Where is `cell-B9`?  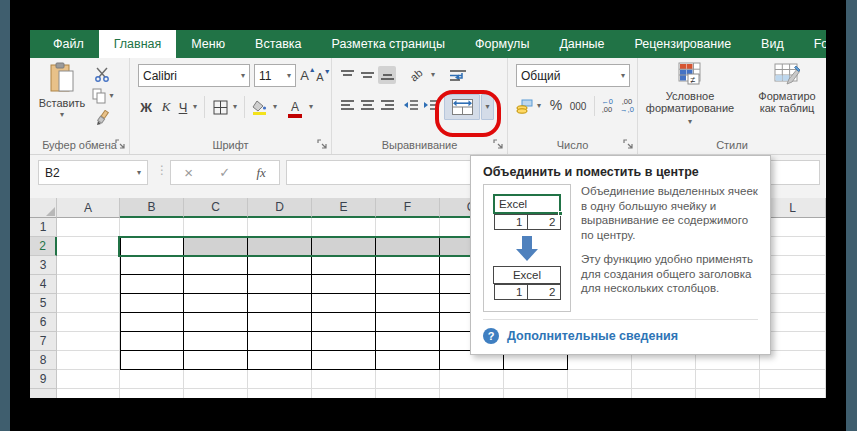 cell-B9 is located at coordinates (152, 380).